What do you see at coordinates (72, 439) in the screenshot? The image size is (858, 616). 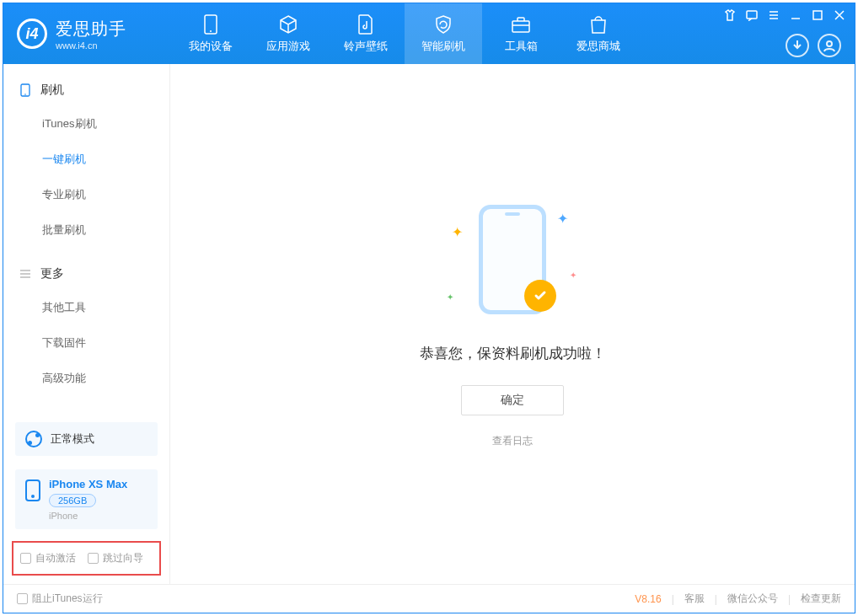 I see `mode-label: 正常模式` at bounding box center [72, 439].